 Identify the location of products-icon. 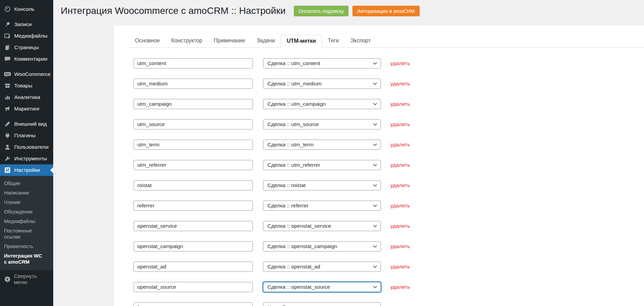
(7, 86).